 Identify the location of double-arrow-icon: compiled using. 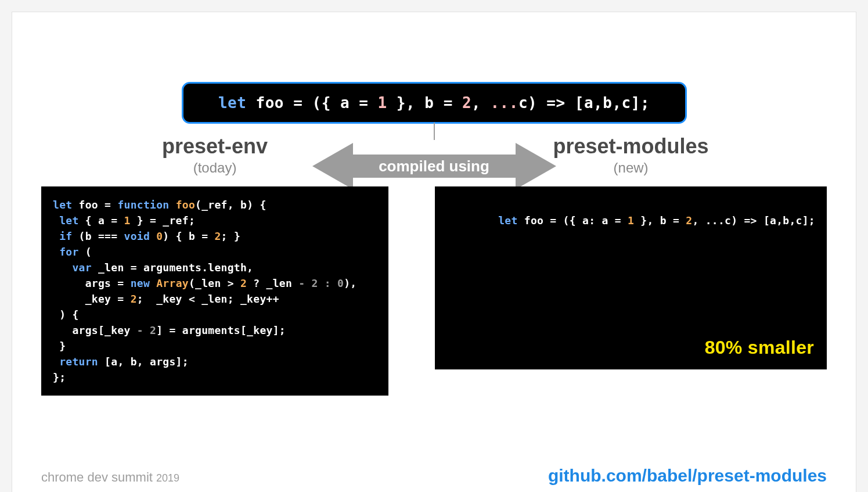
(434, 166).